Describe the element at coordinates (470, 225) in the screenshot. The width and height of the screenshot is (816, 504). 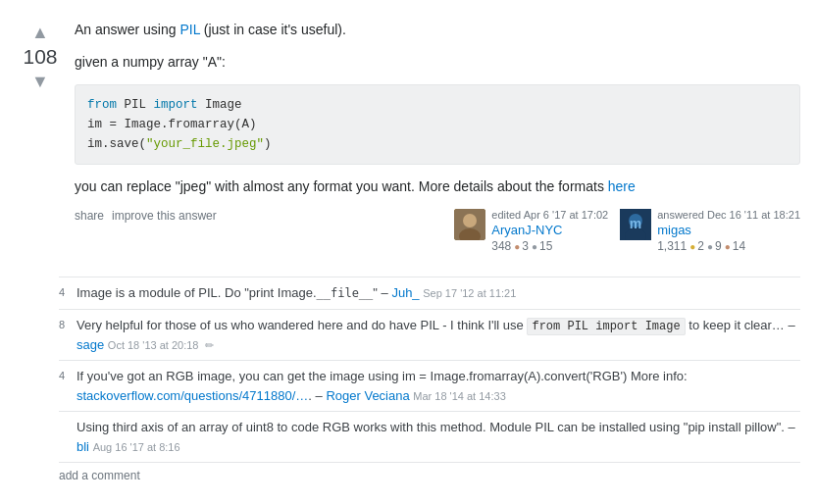
I see `aryan-avatar` at that location.